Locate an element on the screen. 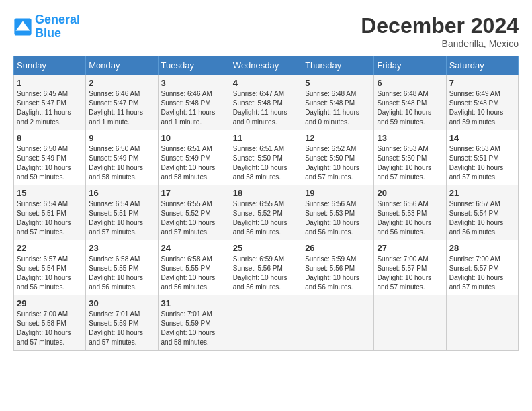  day-number: 25 is located at coordinates (266, 248).